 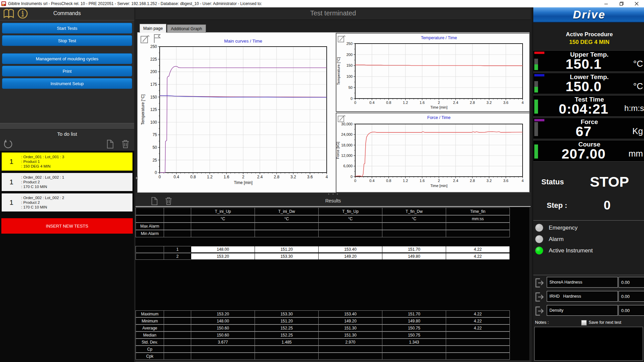 I want to click on table-alarm-row: Max Alarm, so click(x=332, y=226).